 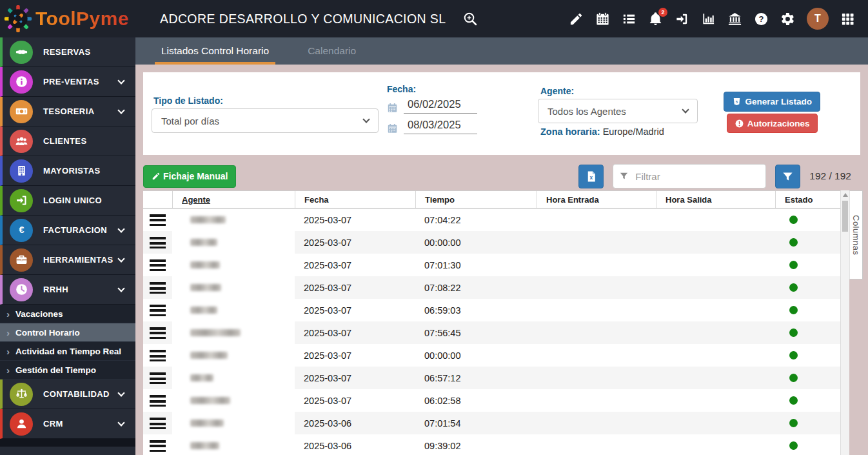 What do you see at coordinates (68, 52) in the screenshot?
I see `sidebar-item-reservas: RESERVAS` at bounding box center [68, 52].